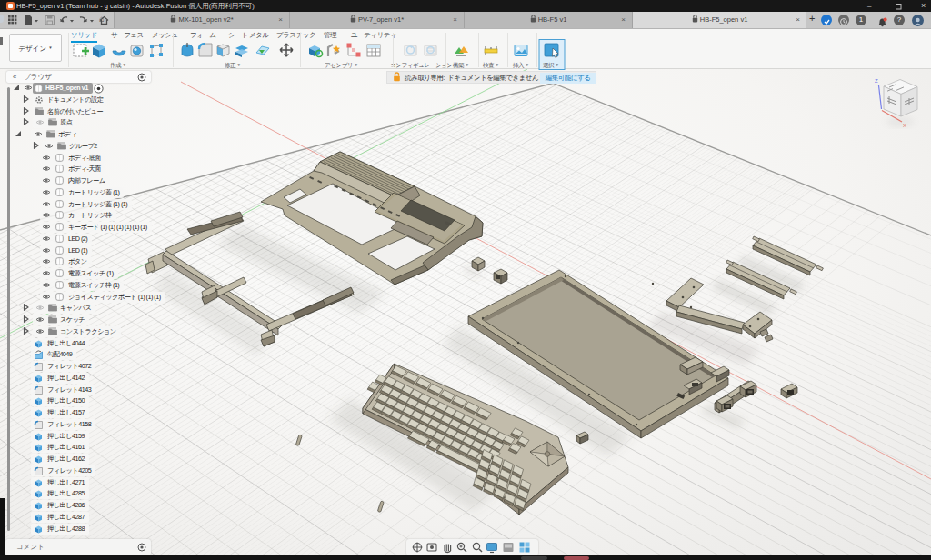  What do you see at coordinates (876, 81) in the screenshot?
I see `svg-text: Z` at bounding box center [876, 81].